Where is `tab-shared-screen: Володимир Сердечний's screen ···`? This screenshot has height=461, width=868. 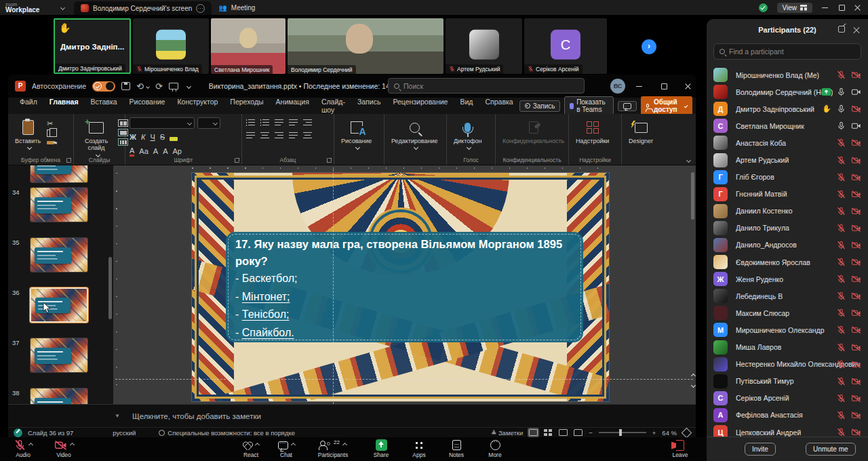 tab-shared-screen: Володимир Сердечний's screen ··· is located at coordinates (142, 8).